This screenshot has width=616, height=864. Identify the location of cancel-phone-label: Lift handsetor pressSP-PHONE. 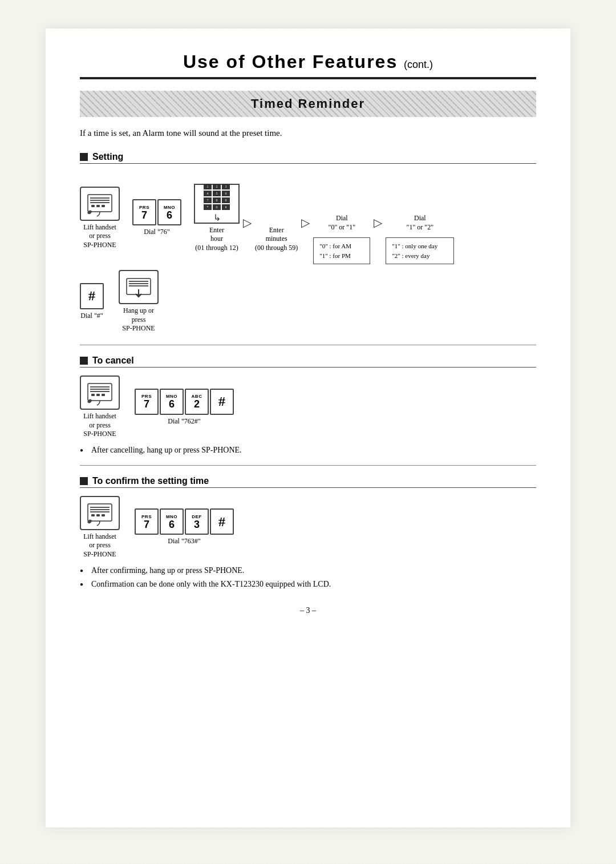
(100, 426).